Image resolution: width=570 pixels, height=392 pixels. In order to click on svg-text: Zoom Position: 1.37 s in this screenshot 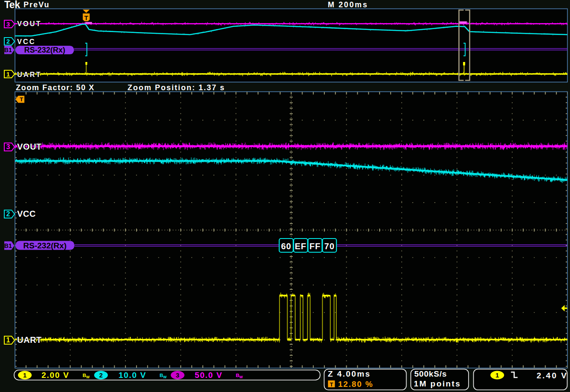, I will do `click(176, 88)`.